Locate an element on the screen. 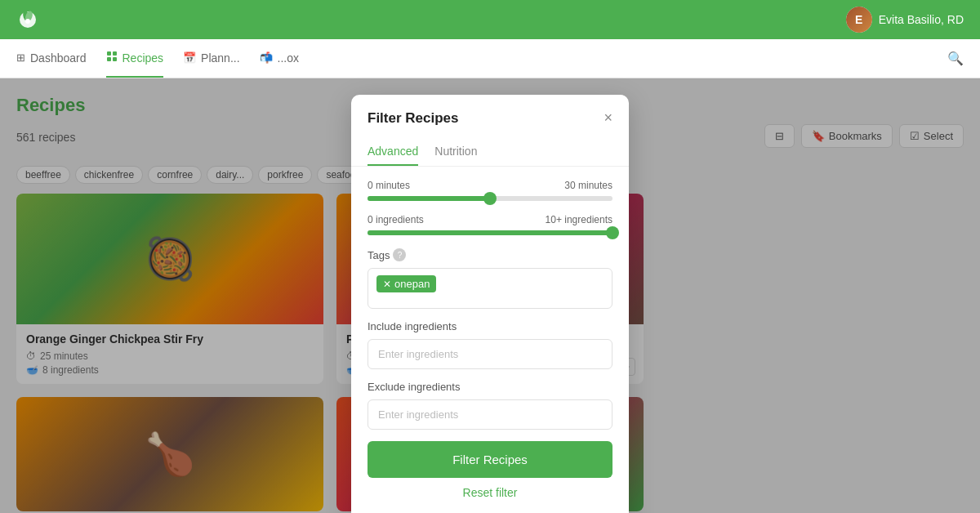 The height and width of the screenshot is (513, 980). ingredients-min-label: 0 ingredients is located at coordinates (395, 220).